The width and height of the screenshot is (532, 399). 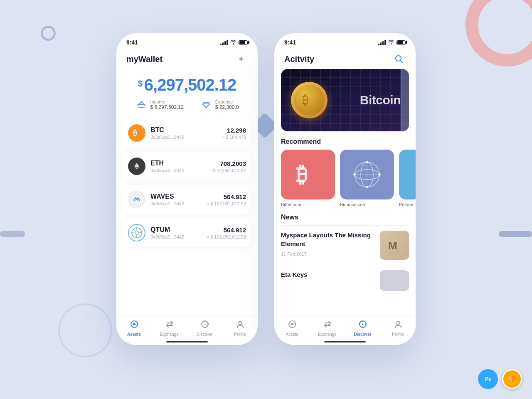 I want to click on coin-btc: ₿ BTC 0x3b5ca0...9442 12.298 ≈ $ 184,470, so click(x=187, y=133).